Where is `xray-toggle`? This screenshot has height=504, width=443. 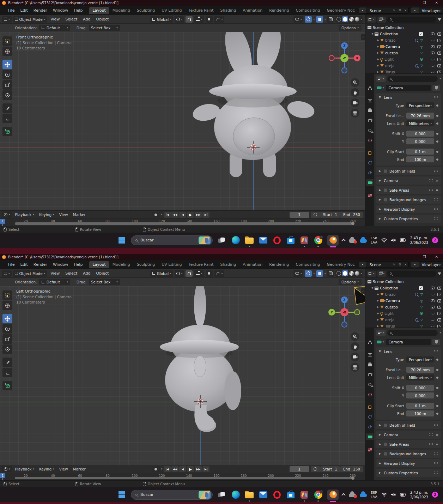 xray-toggle is located at coordinates (330, 274).